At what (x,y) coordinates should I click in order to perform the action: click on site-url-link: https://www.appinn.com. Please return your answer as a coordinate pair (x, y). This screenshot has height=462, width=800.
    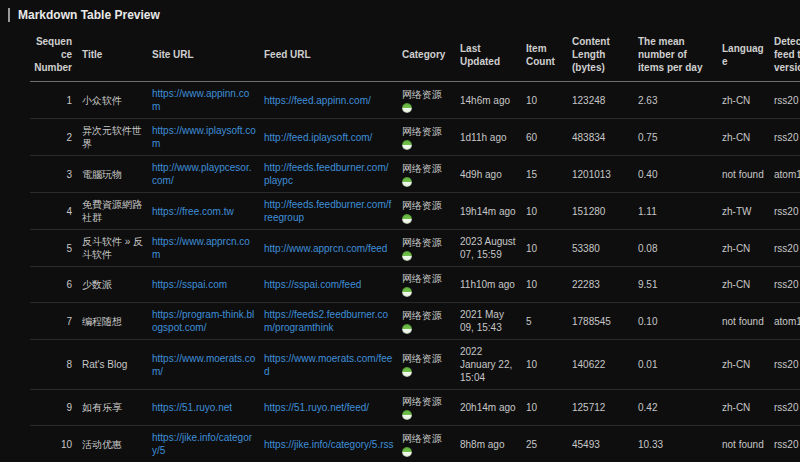
    Looking at the image, I should click on (200, 100).